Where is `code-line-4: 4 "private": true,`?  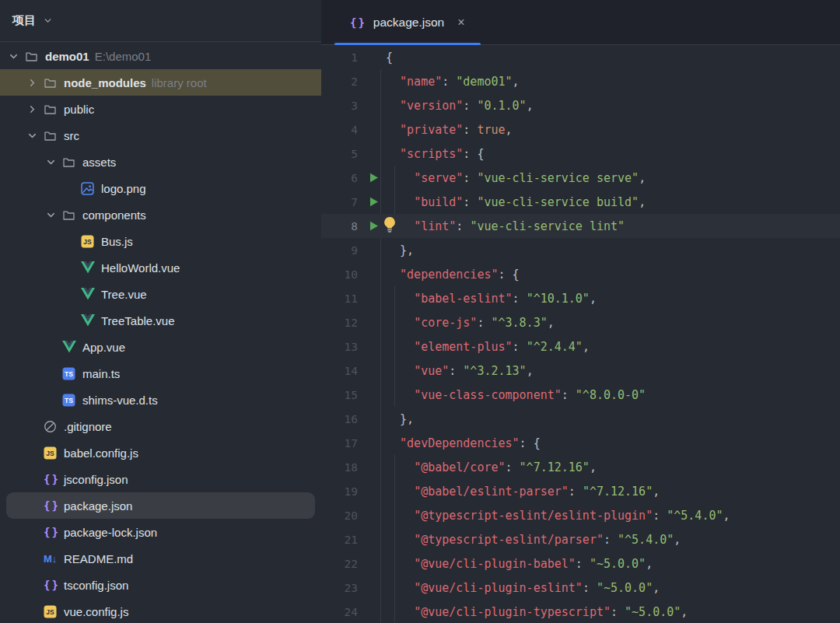
code-line-4: 4 "private": true, is located at coordinates (580, 129).